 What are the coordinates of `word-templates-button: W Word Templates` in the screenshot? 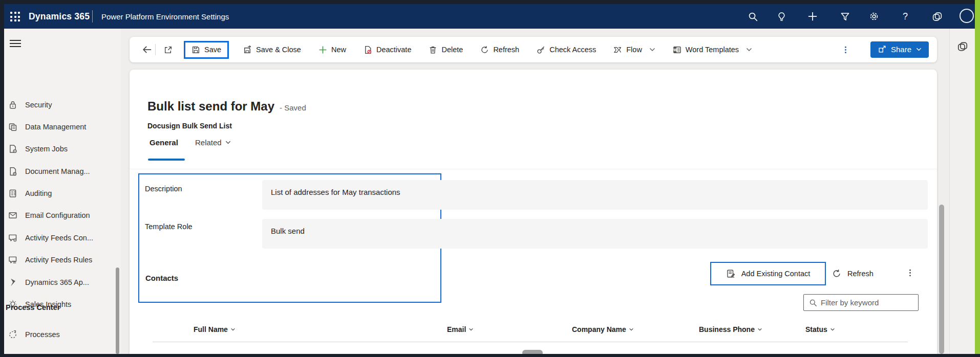 It's located at (713, 50).